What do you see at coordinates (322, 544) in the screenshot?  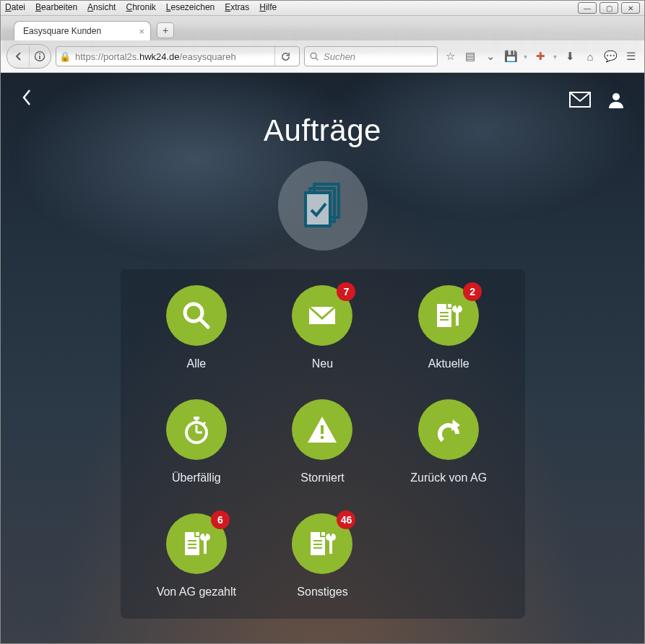 I see `tile-icon-docwrench: 46` at bounding box center [322, 544].